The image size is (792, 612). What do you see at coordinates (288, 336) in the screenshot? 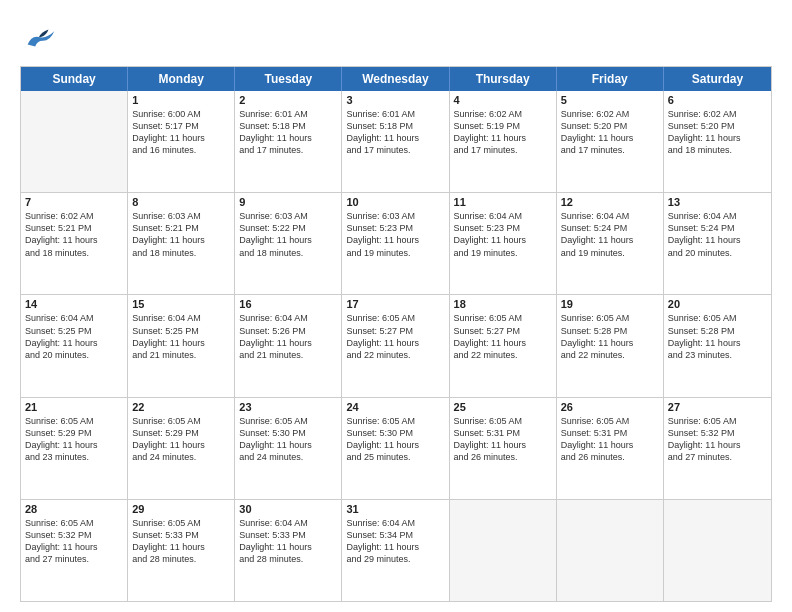
I see `cell-info: Sunrise: 6:04 AMSunset: 5:26 PMDaylight:…` at bounding box center [288, 336].